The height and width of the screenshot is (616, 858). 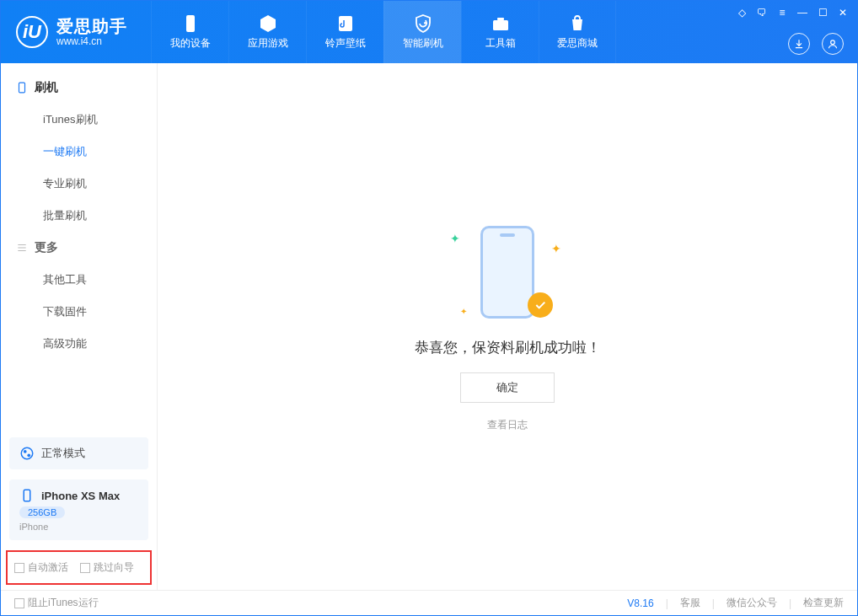 I want to click on device-storage: 256GB, so click(x=42, y=512).